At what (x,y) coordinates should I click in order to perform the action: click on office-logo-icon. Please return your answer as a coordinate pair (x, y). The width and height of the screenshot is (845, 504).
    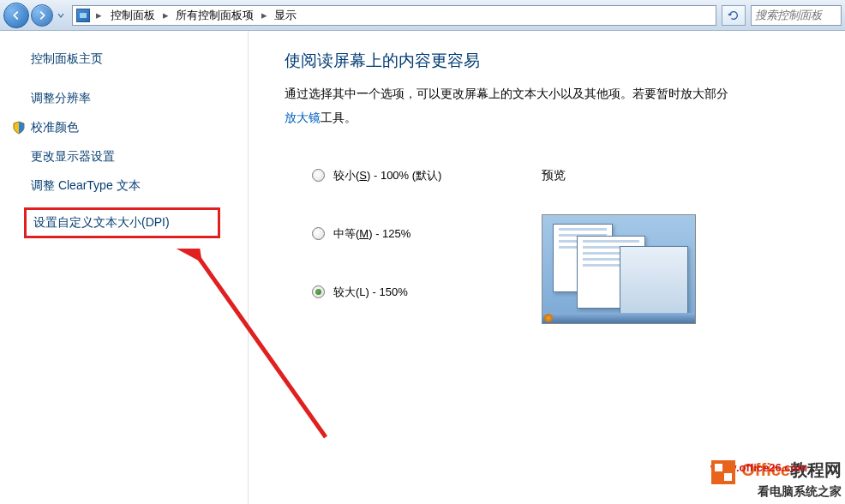
    Looking at the image, I should click on (723, 472).